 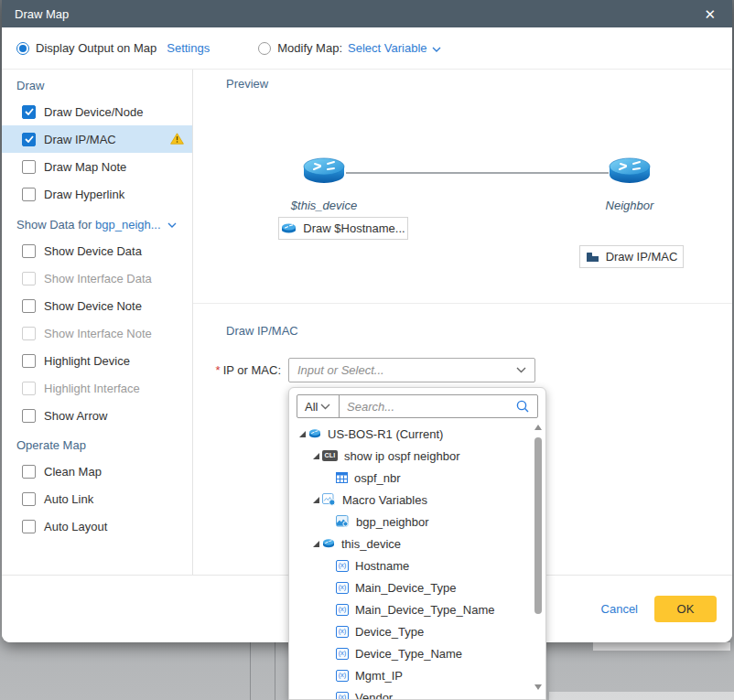 What do you see at coordinates (97, 388) in the screenshot?
I see `checkbox-row: Highlight Interface` at bounding box center [97, 388].